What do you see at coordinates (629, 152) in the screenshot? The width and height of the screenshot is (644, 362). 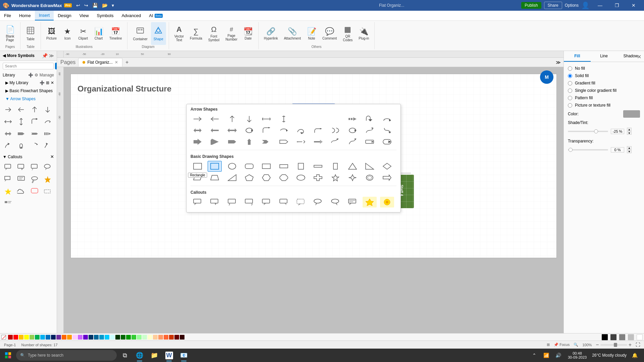 I see `transparency-down: ▼` at bounding box center [629, 152].